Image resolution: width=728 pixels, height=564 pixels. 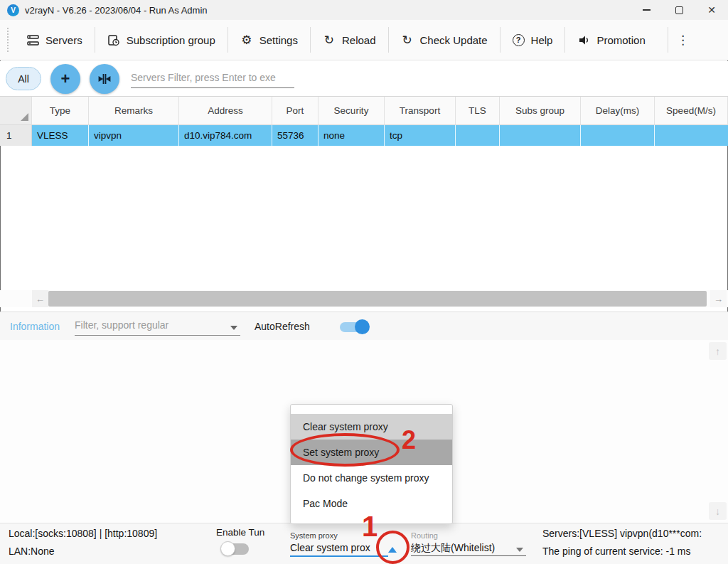 I want to click on column-header-type: Type, so click(x=60, y=111).